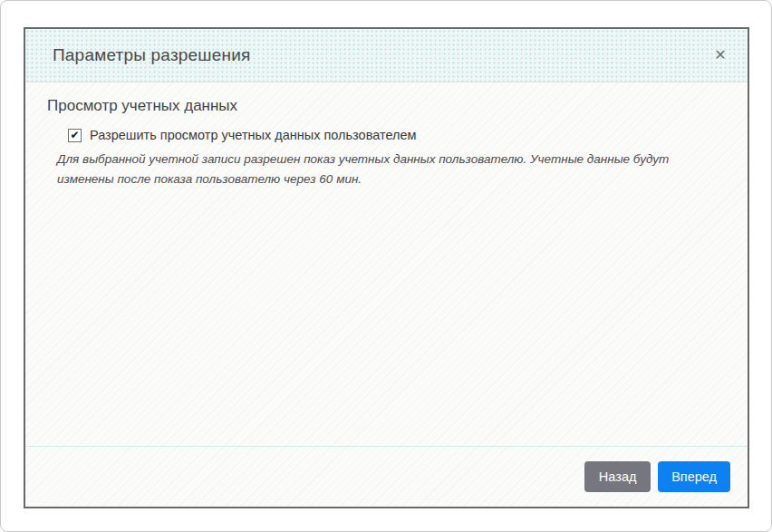 The image size is (772, 532). I want to click on allow-credentials-view-checkbox-row: ✔ Разрешить просмотр учетных данных поль…, so click(394, 135).